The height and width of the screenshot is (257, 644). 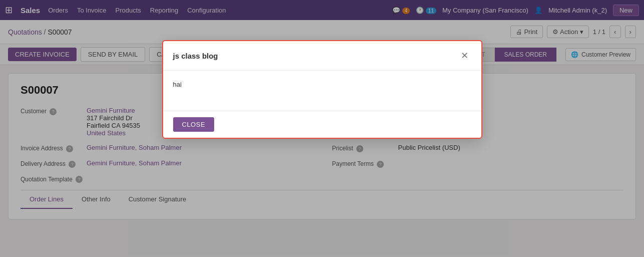 What do you see at coordinates (464, 56) in the screenshot?
I see `modal-close-x-button: ✕` at bounding box center [464, 56].